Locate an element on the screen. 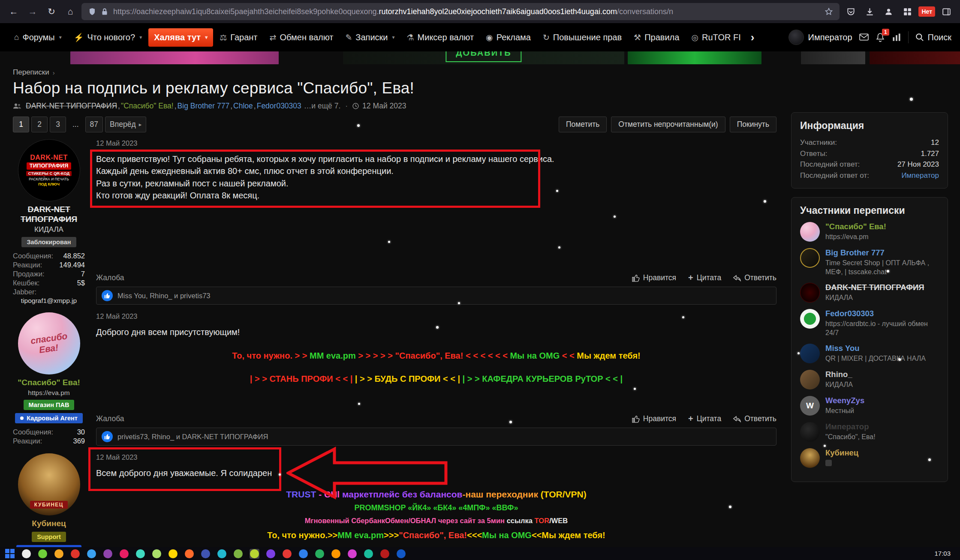  back-button: ← is located at coordinates (14, 12).